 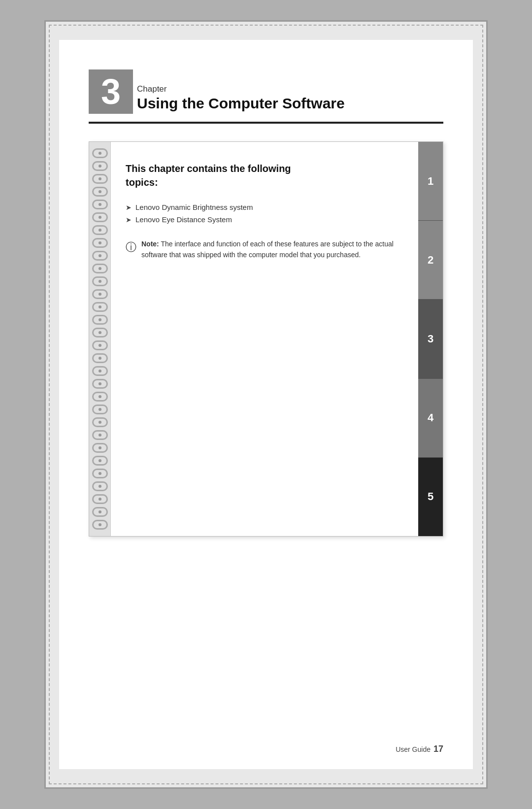 What do you see at coordinates (431, 497) in the screenshot?
I see `tab-label: 5` at bounding box center [431, 497].